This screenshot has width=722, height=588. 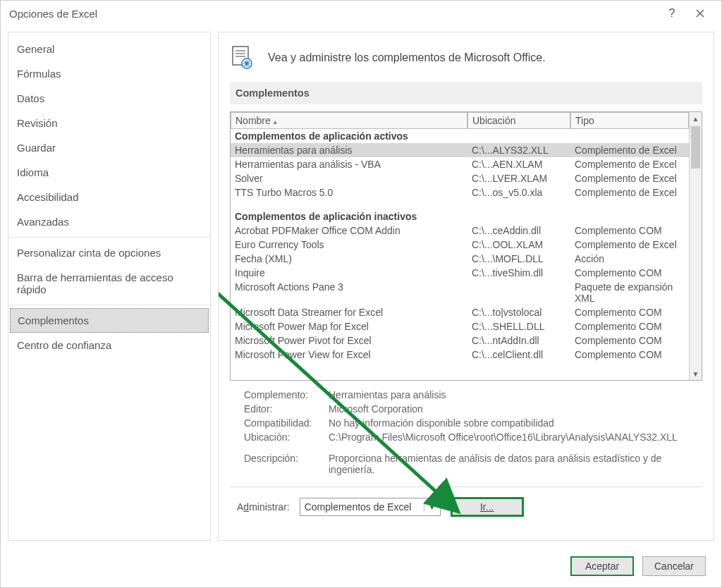 What do you see at coordinates (460, 259) in the screenshot?
I see `table-row: Fecha (XML)C:\...\MOFL.DLLAcción` at bounding box center [460, 259].